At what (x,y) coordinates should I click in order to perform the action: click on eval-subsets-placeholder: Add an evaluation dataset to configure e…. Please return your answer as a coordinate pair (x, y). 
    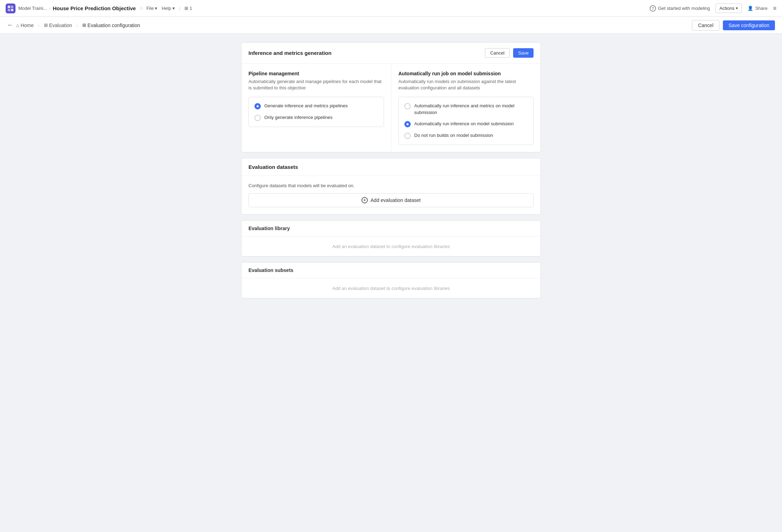
    Looking at the image, I should click on (391, 289).